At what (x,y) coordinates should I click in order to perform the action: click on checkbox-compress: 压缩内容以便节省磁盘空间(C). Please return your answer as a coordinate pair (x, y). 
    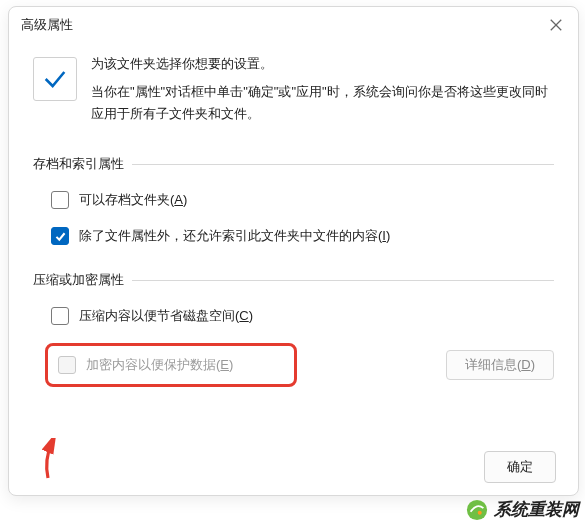
    Looking at the image, I should click on (302, 316).